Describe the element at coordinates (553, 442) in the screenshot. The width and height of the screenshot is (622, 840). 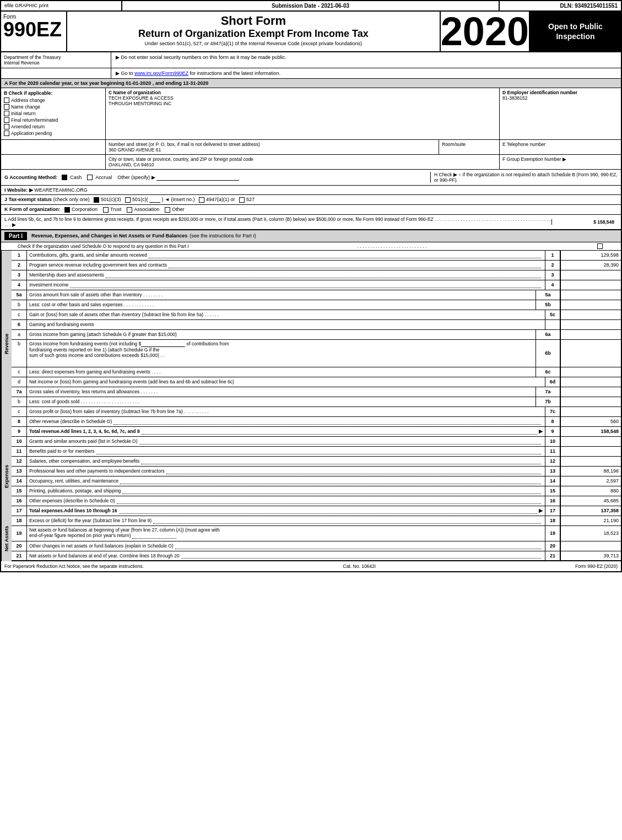
I see `row-10-linenum: 10` at that location.